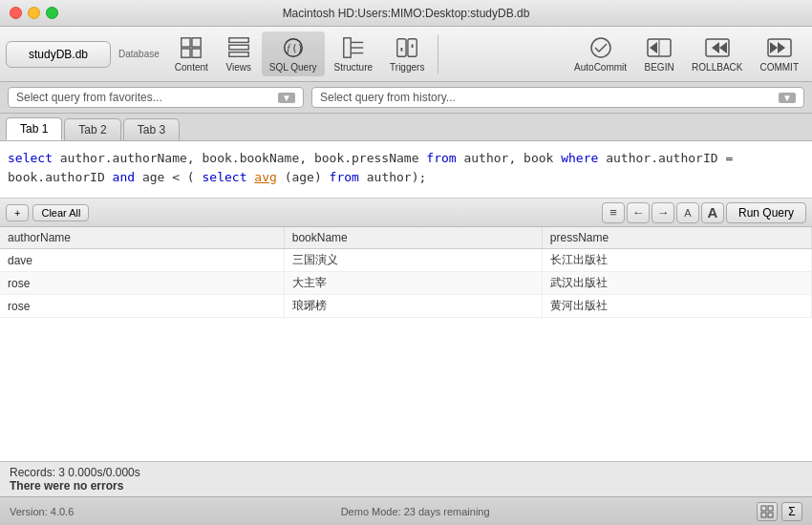  Describe the element at coordinates (124, 178) in the screenshot. I see `sql-and-keyword: and` at that location.